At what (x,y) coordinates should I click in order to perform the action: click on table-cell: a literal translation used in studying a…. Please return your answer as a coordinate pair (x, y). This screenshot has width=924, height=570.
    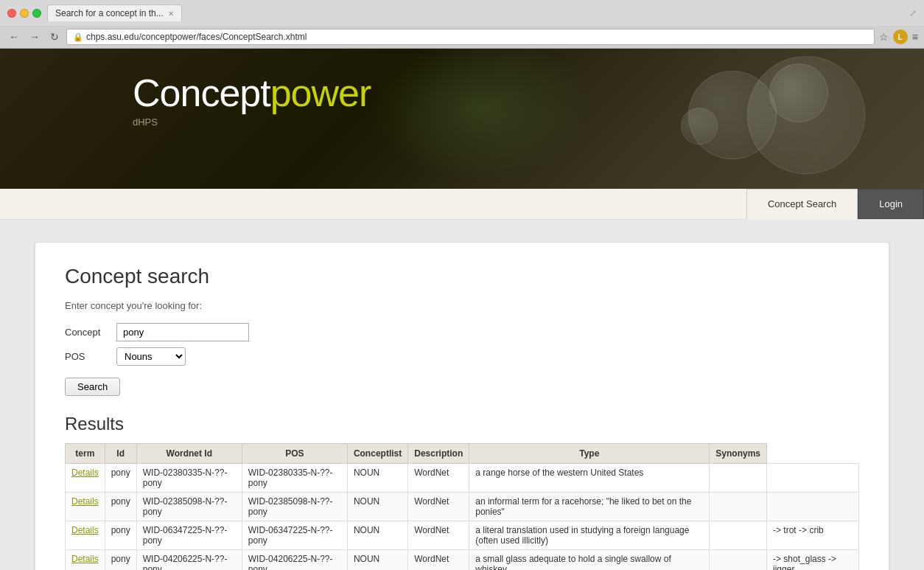
    Looking at the image, I should click on (589, 535).